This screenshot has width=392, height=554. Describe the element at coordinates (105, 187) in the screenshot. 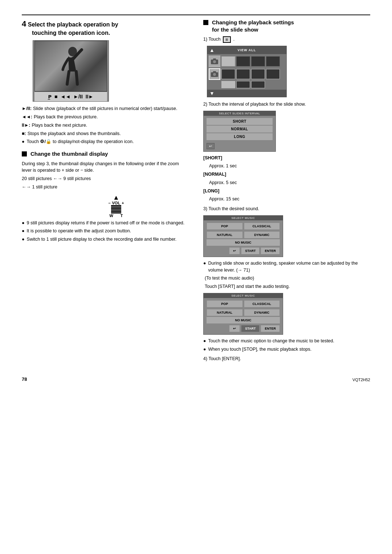

I see `thumbnail-steps-line2: ←→ 1 still picture` at that location.